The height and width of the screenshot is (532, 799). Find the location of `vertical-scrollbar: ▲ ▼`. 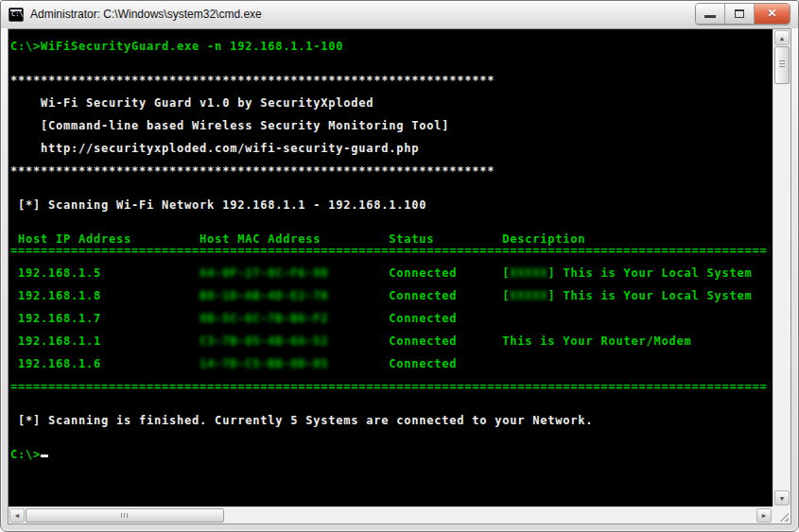

vertical-scrollbar: ▲ ▼ is located at coordinates (781, 268).